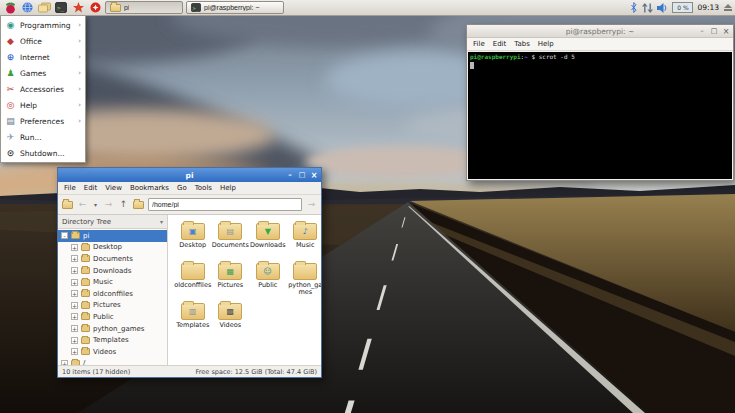 The height and width of the screenshot is (413, 735). Describe the element at coordinates (600, 32) in the screenshot. I see `terminal-titlebar: pi@raspberrypi: ~` at that location.